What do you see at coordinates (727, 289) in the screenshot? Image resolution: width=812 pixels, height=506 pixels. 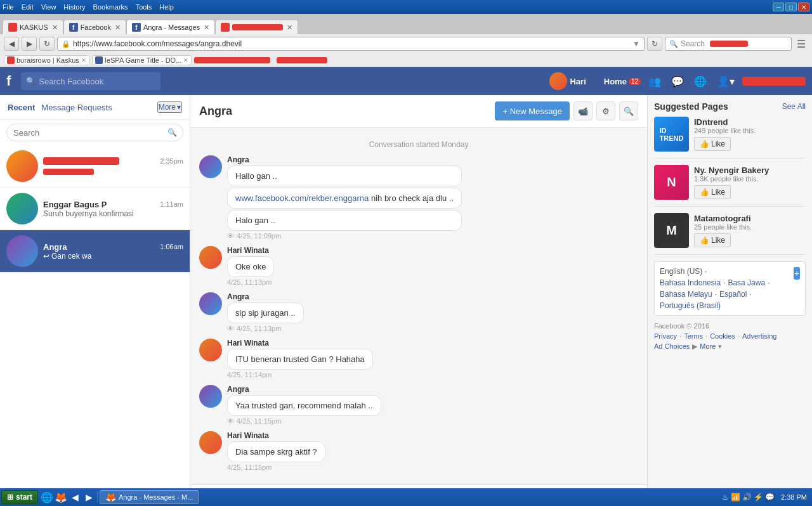 I see `language-content: English (US) · Bahasa Indonesia · Basa J…` at bounding box center [727, 289].